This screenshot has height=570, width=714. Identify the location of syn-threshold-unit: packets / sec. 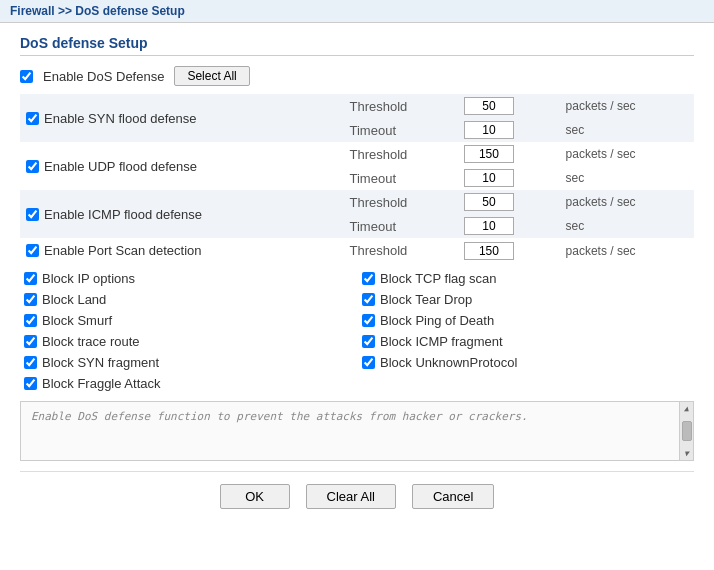
(627, 106).